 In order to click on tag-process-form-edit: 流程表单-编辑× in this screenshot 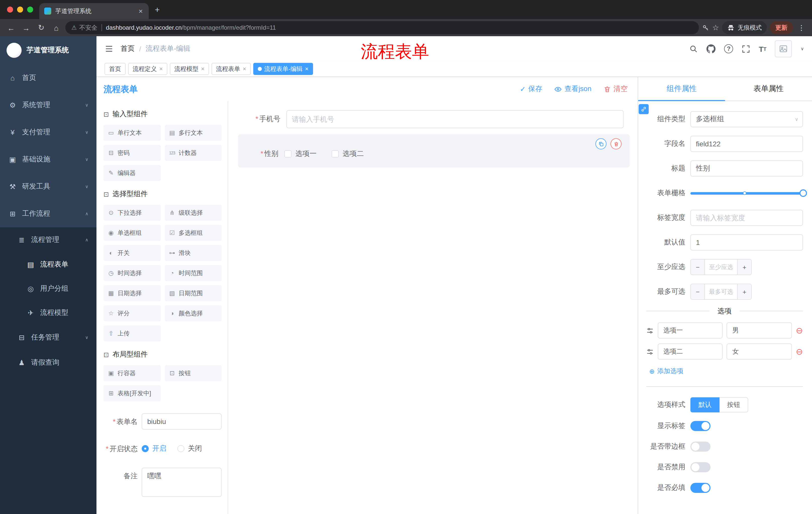, I will do `click(283, 69)`.